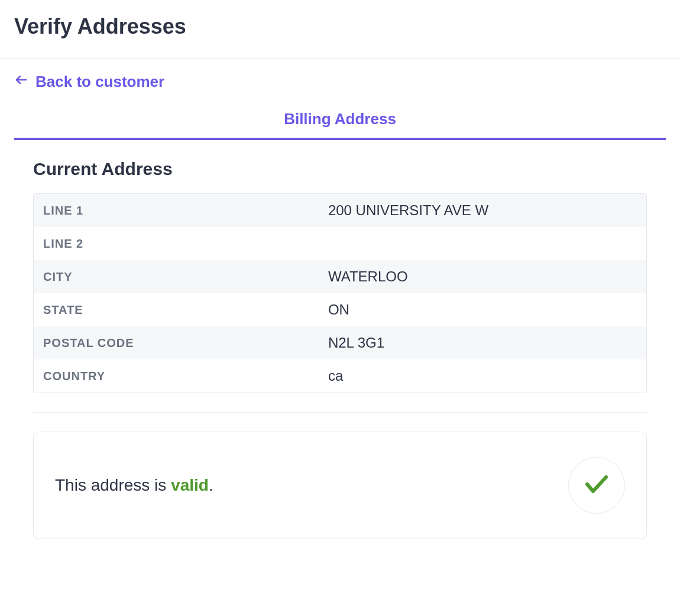 The image size is (680, 616). Describe the element at coordinates (340, 310) in the screenshot. I see `address-row-state: STATE ON` at that location.